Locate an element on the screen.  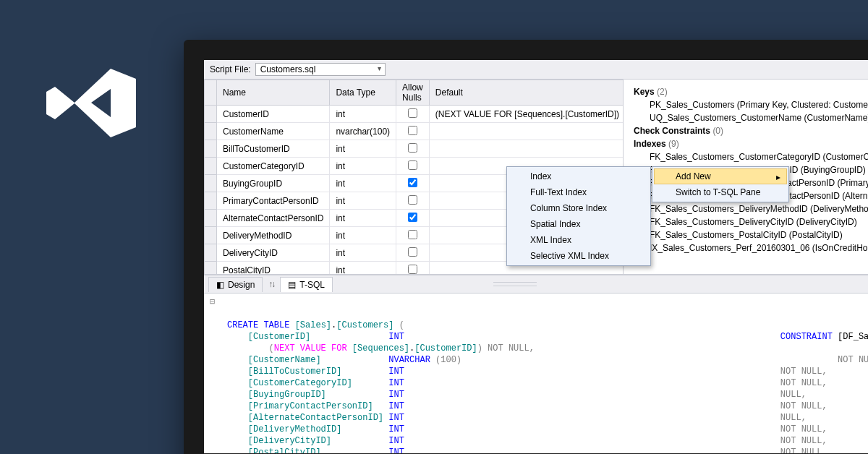
menu-item-spatial: Spatial Index is located at coordinates (579, 224).